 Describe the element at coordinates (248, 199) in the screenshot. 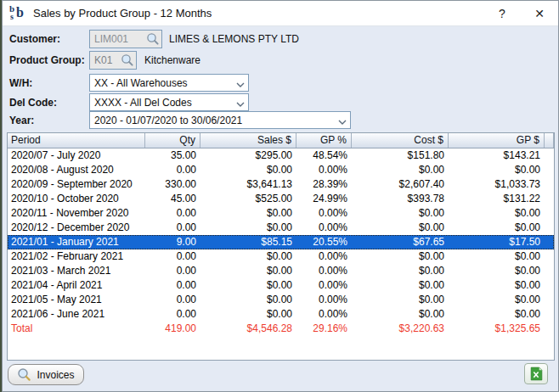

I see `cell-sales: $525.00` at that location.